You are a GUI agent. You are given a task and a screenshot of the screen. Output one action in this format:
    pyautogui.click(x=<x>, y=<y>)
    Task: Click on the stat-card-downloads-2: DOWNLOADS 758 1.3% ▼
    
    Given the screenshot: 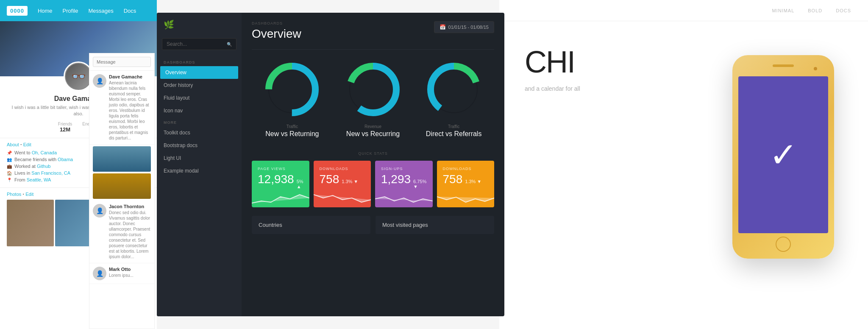 What is the action you would take?
    pyautogui.click(x=466, y=184)
    